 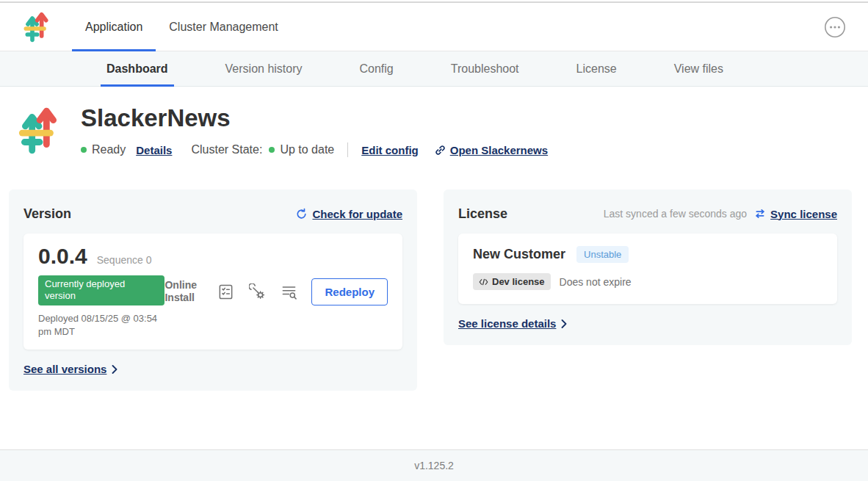 I want to click on channel-badge: Unstable, so click(x=602, y=254).